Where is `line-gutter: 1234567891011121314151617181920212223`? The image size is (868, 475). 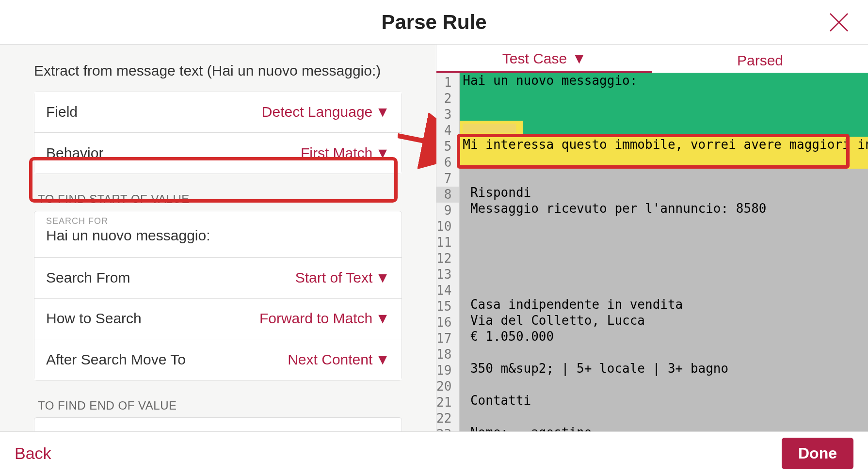 line-gutter: 1234567891011121314151617181920212223 is located at coordinates (448, 252).